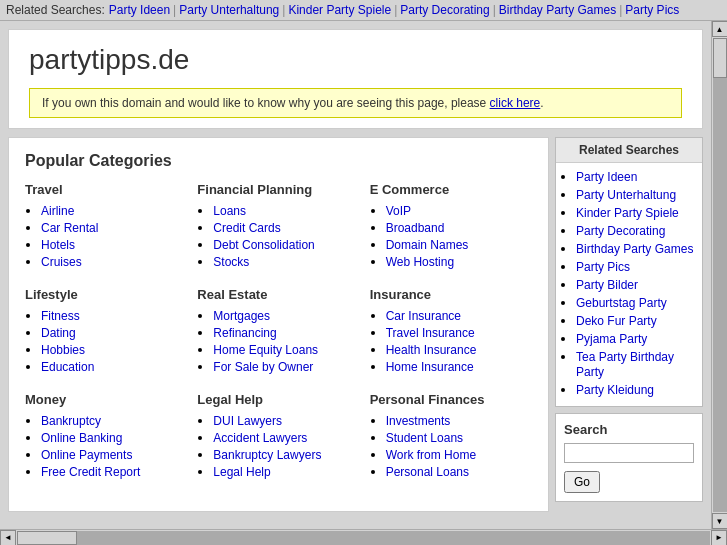 This screenshot has width=727, height=545. What do you see at coordinates (635, 338) in the screenshot?
I see `related-search-item: Pyjama Party` at bounding box center [635, 338].